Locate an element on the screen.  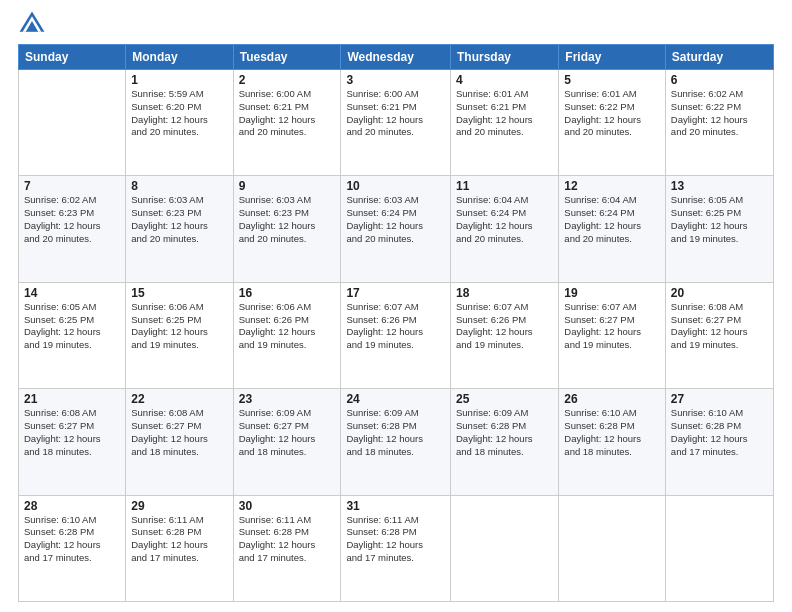
calendar-cell: 31Sunrise: 6:11 AMSunset: 6:28 PMDayligh… is located at coordinates (396, 548).